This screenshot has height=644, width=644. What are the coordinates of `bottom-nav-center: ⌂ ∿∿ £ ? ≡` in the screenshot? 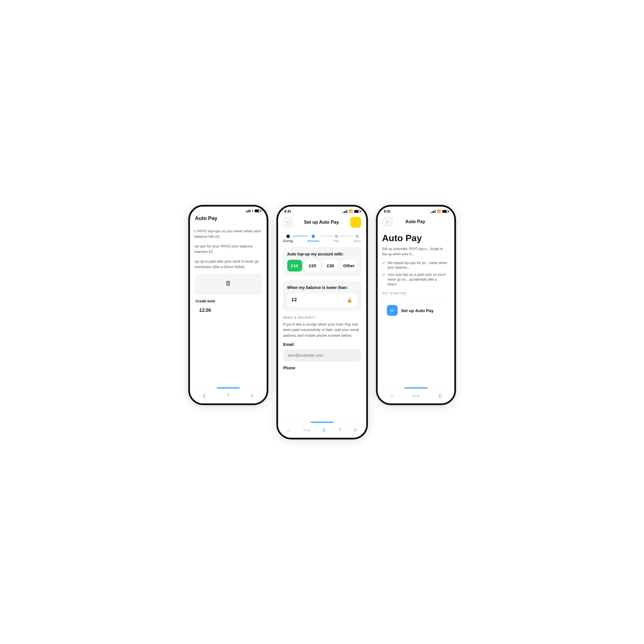 It's located at (322, 431).